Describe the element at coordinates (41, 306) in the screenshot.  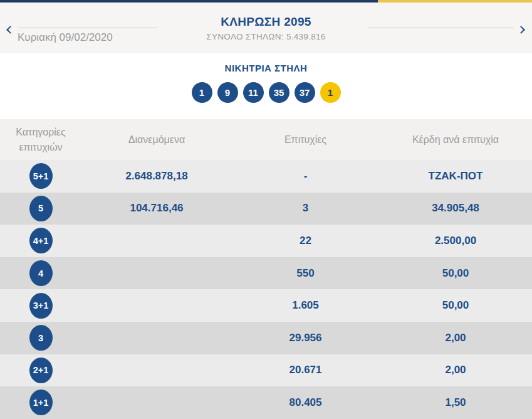
I see `category-badge: 3+1` at that location.